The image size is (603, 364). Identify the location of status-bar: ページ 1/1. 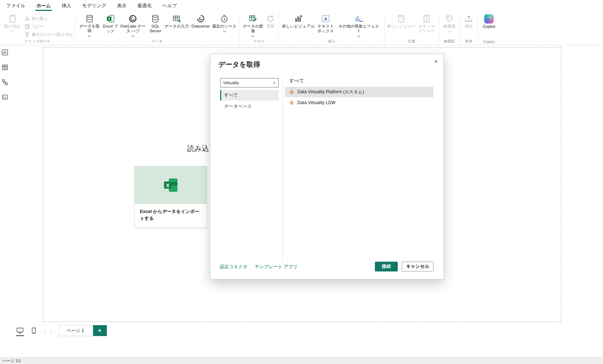
(302, 361).